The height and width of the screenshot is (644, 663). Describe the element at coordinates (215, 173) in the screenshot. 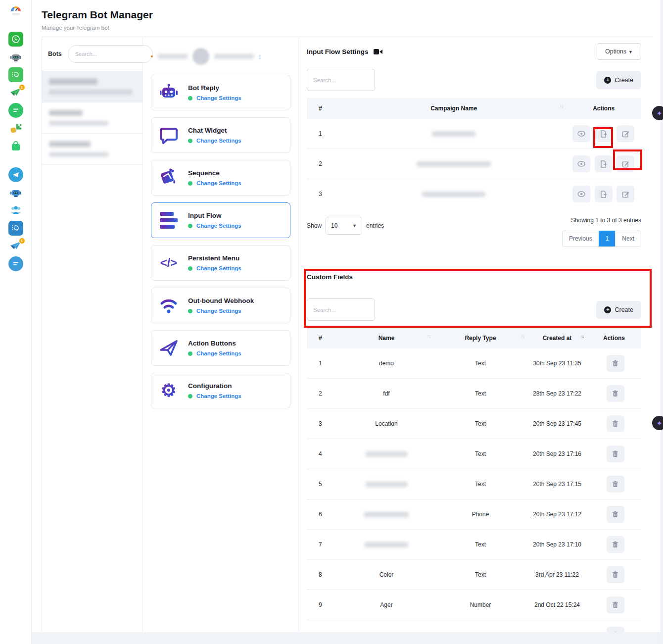

I see `card-title: Sequence` at that location.